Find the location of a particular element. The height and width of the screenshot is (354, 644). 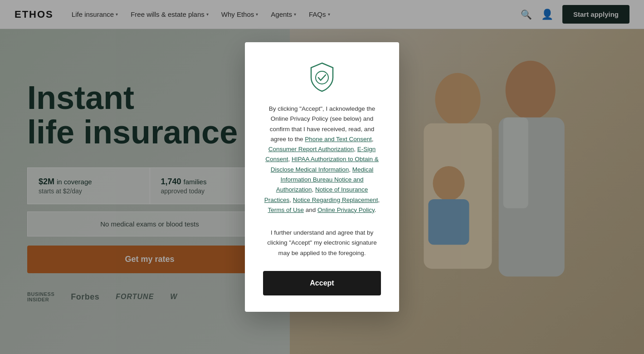

modal-consent-text: By clicking "Accept", I acknowledge the … is located at coordinates (322, 160).